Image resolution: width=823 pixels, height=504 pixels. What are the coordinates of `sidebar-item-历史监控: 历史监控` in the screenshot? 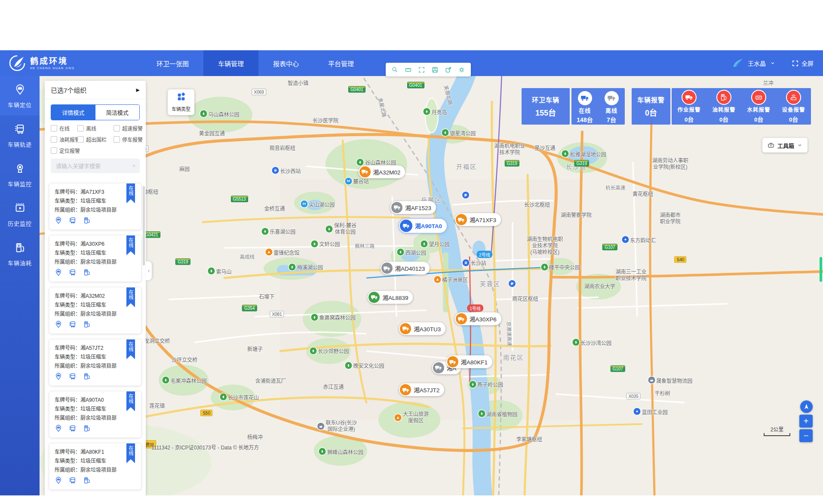 It's located at (20, 214).